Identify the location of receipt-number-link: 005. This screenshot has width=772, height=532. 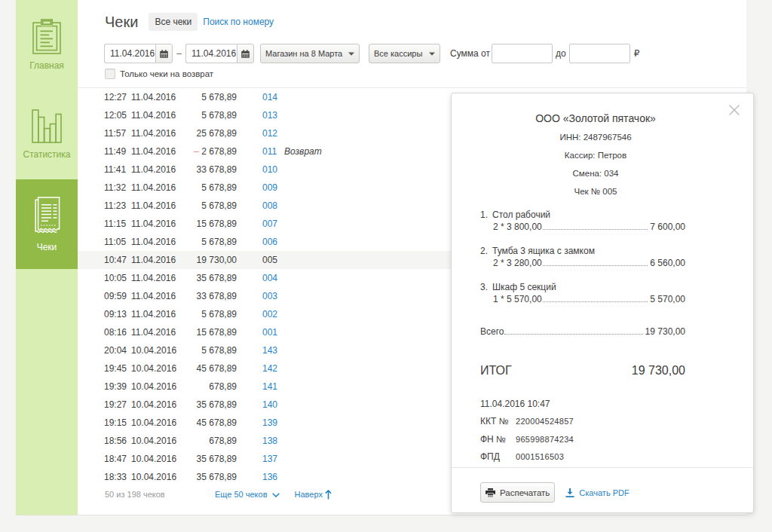
(271, 260).